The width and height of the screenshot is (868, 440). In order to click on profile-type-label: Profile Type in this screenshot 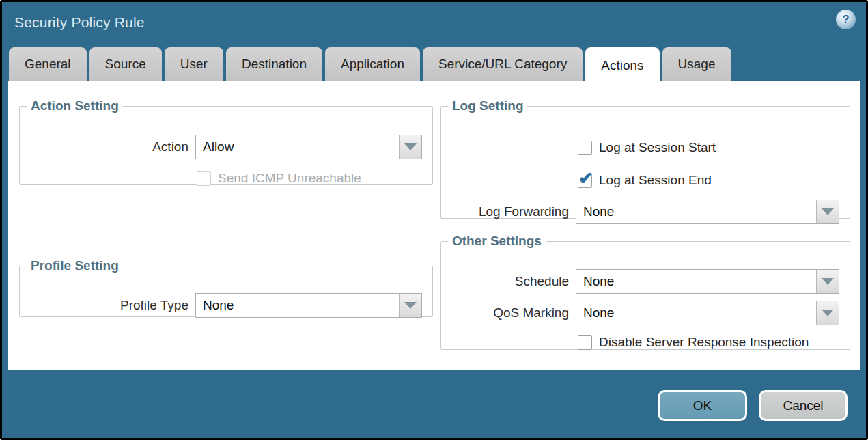, I will do `click(108, 305)`.